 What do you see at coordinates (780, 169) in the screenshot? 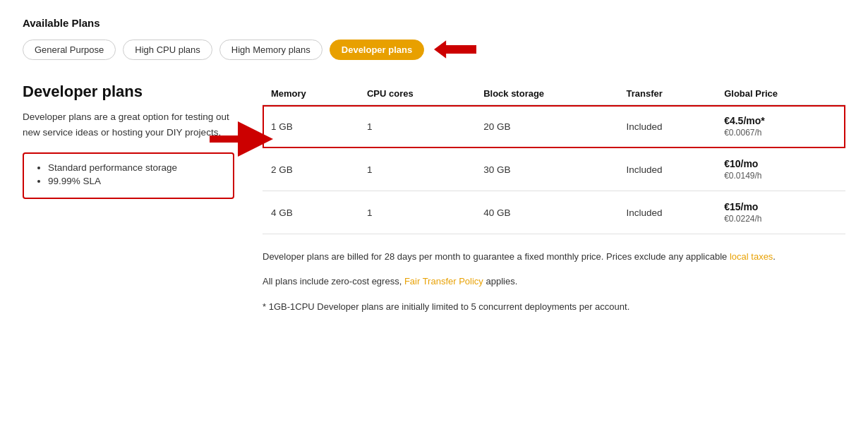
I see `cell-price: €10/mo€0.0149/h` at bounding box center [780, 169].